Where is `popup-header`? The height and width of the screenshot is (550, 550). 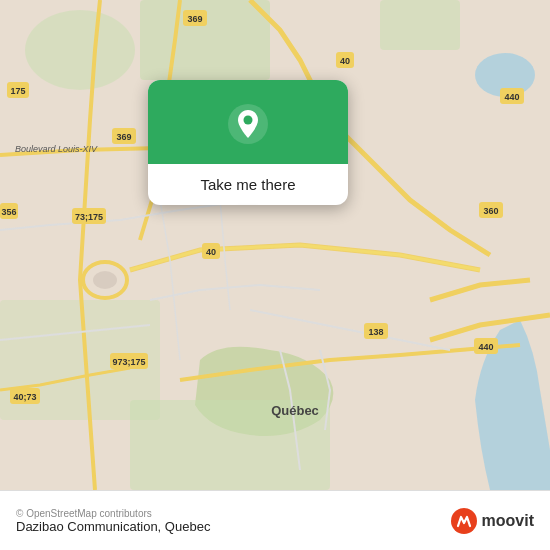 popup-header is located at coordinates (248, 122).